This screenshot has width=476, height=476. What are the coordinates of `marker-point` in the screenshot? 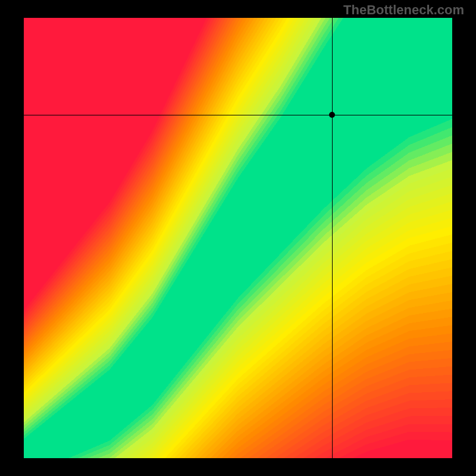 It's located at (332, 115).